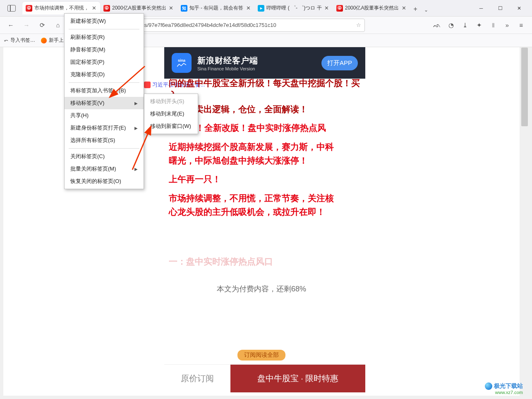  Describe the element at coordinates (525, 87) in the screenshot. I see `scrollbar-thumb` at that location.